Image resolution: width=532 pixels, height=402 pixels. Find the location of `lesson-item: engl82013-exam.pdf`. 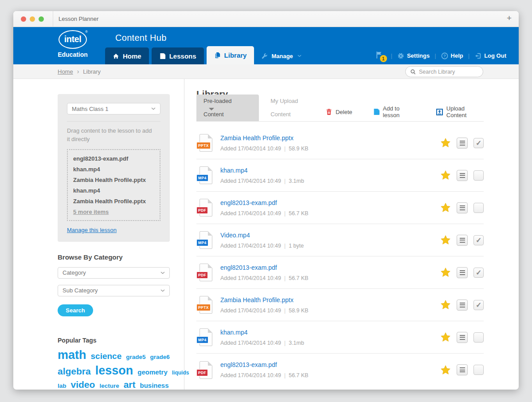

lesson-item: engl82013-exam.pdf is located at coordinates (113, 159).